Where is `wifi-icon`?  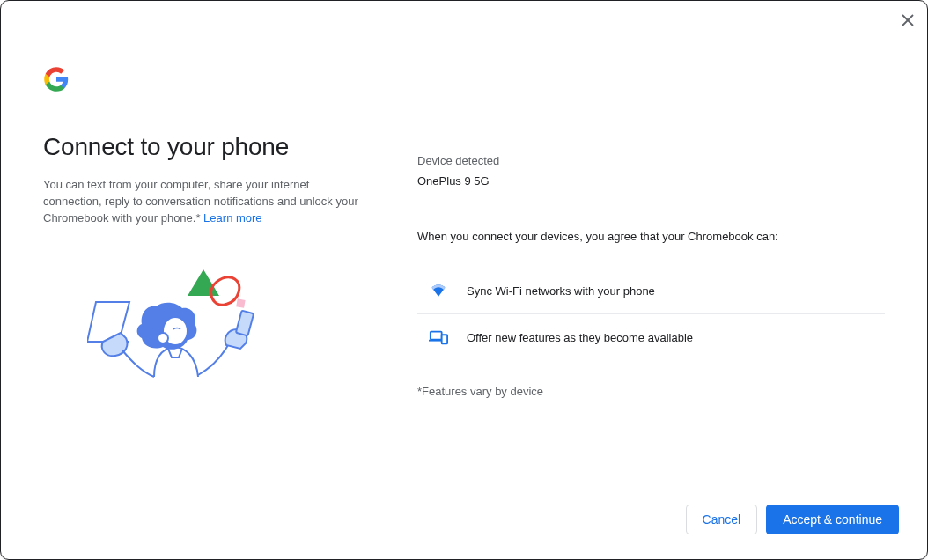 wifi-icon is located at coordinates (438, 291).